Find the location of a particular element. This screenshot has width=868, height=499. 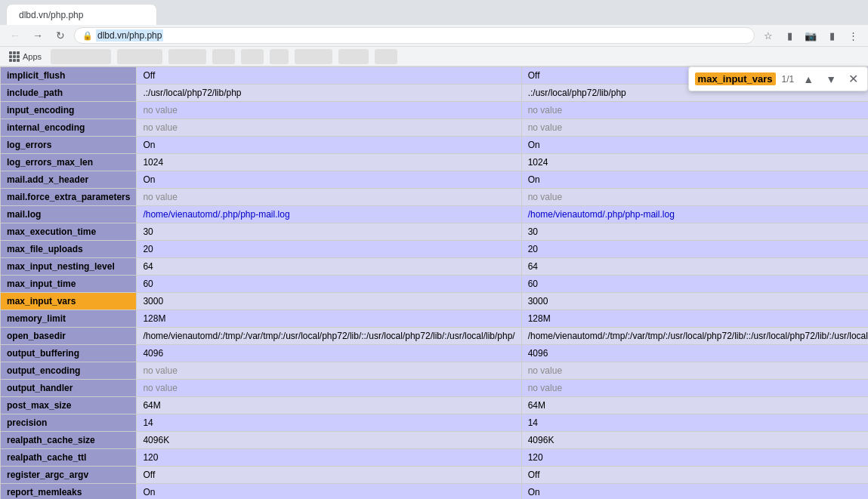

url-text: dlbd.vn/php.php is located at coordinates (130, 35).